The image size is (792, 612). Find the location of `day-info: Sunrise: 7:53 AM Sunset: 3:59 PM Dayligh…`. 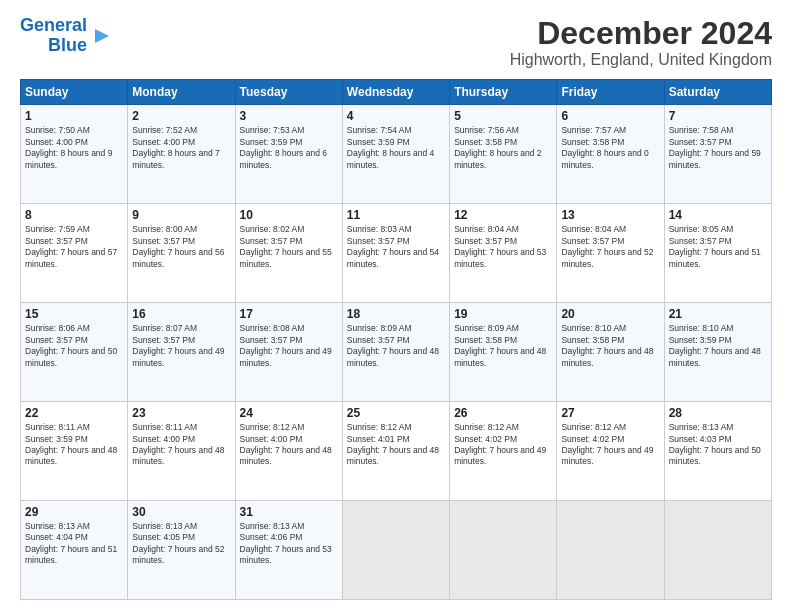

day-info: Sunrise: 7:53 AM Sunset: 3:59 PM Dayligh… is located at coordinates (289, 148).